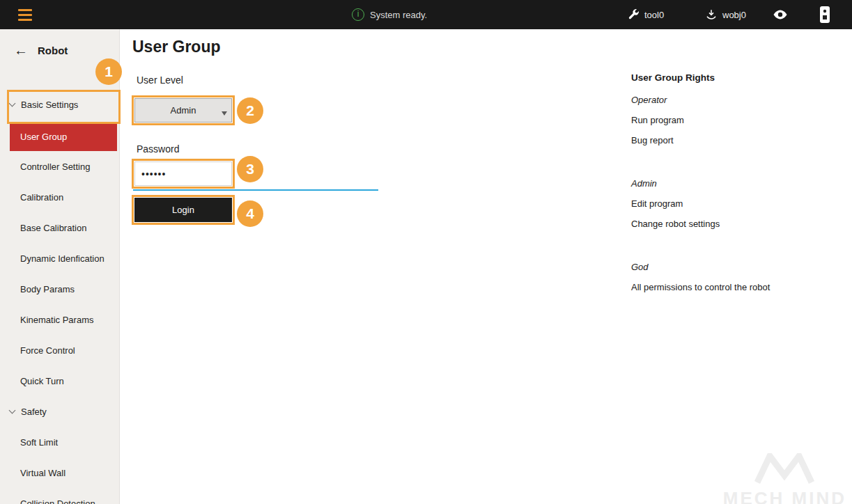  Describe the element at coordinates (42, 198) in the screenshot. I see `sidebar-item-label: Calibration` at that location.